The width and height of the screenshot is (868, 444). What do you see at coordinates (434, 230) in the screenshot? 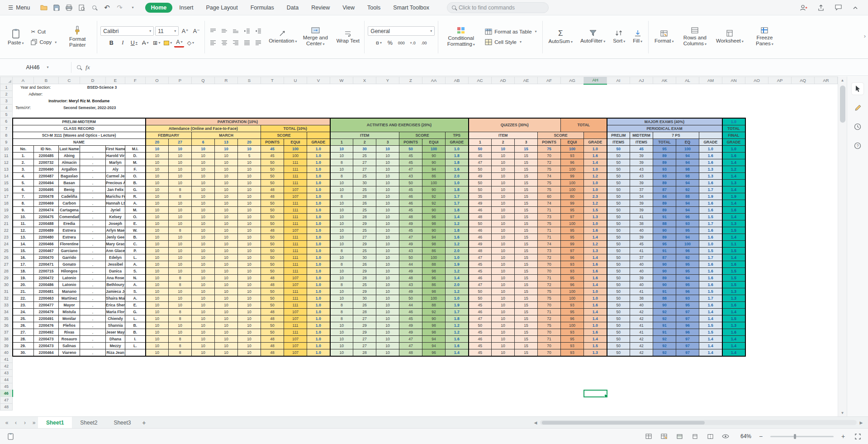
I see `cell: 90` at bounding box center [434, 230].